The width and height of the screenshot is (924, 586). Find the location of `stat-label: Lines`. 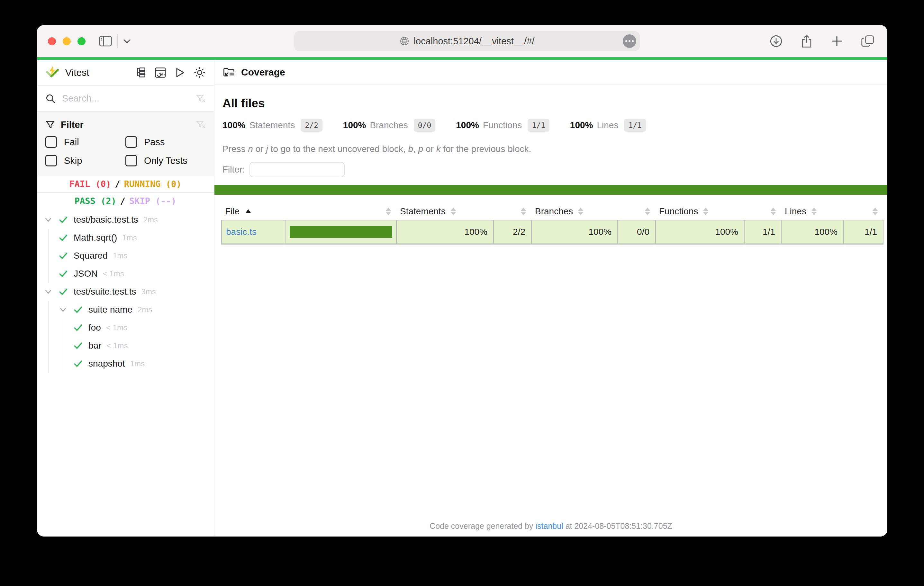

stat-label: Lines is located at coordinates (607, 125).